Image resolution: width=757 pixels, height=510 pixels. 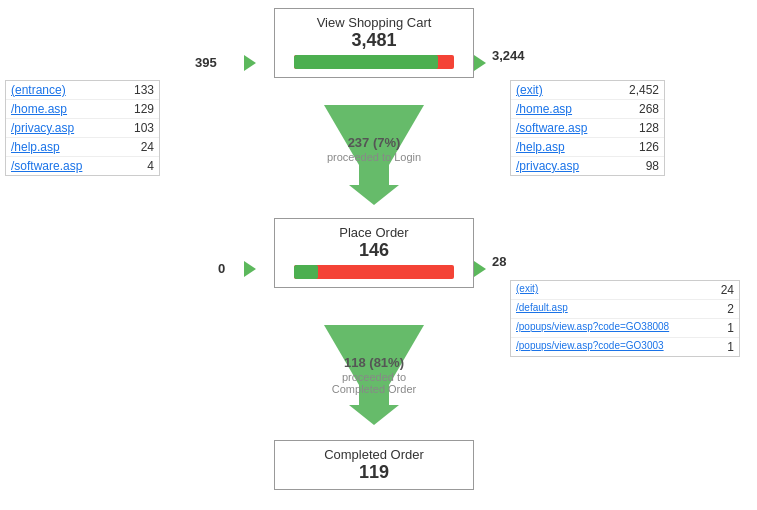 I want to click on node-value-2: 146, so click(x=374, y=250).